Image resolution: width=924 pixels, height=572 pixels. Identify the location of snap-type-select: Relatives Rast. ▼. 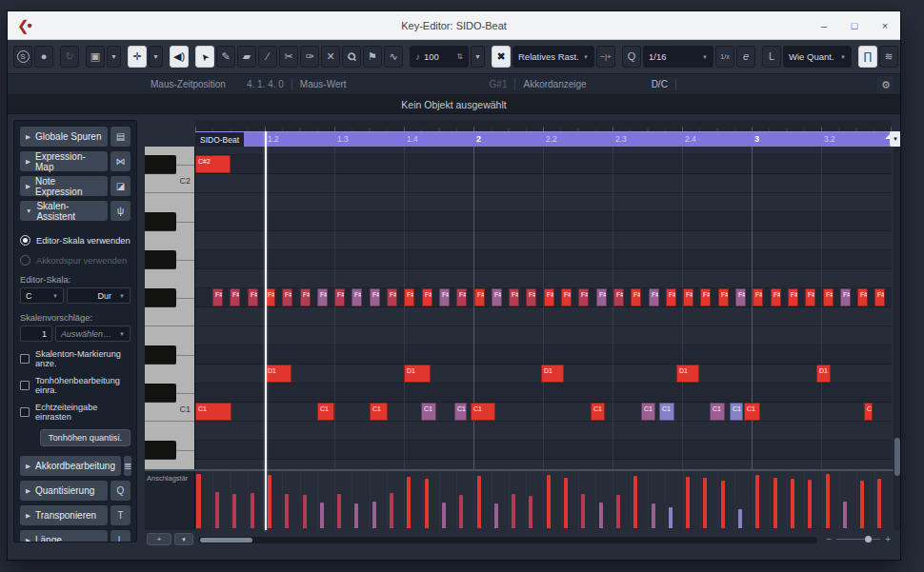
(553, 57).